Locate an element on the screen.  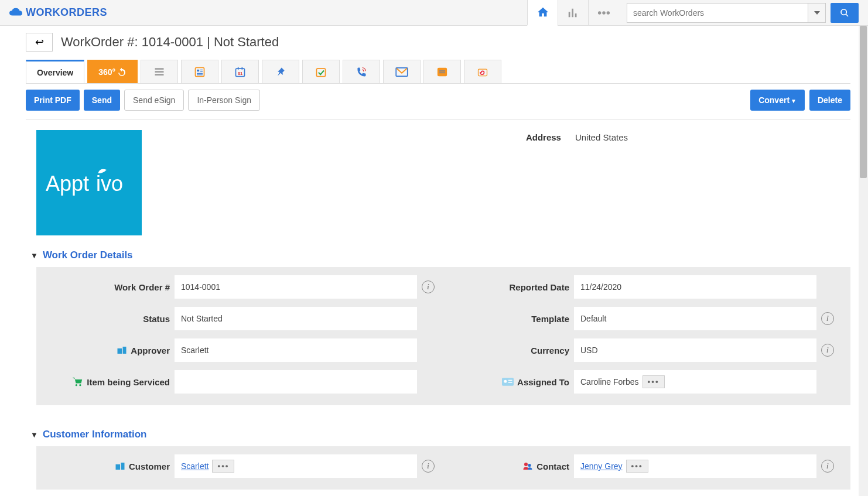
more-nav is located at coordinates (603, 13).